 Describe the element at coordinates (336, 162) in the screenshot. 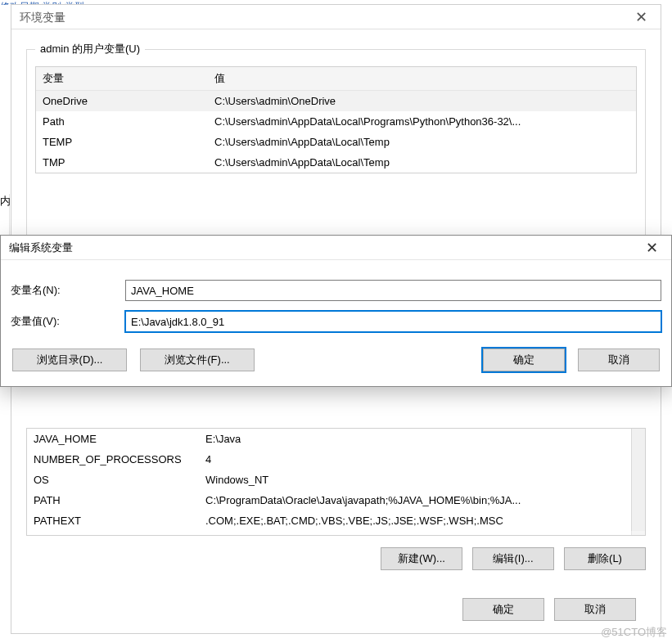

I see `table-row: TMP C:\Users\admin\AppData\Local\Temp` at that location.